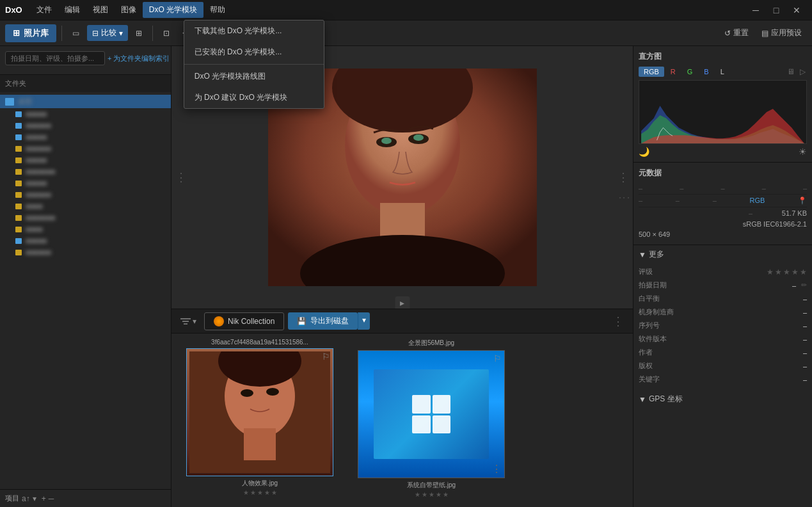  Describe the element at coordinates (173, 10) in the screenshot. I see `menu-dxo-optics: DxO 光学模块` at that location.